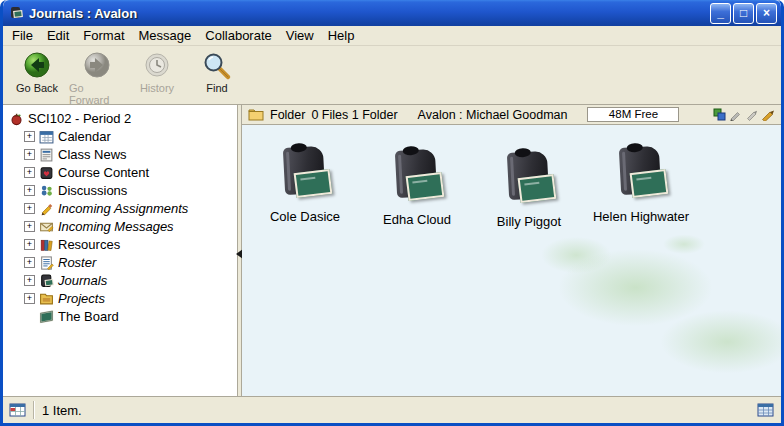  I want to click on status-bar: 1 Item., so click(392, 410).